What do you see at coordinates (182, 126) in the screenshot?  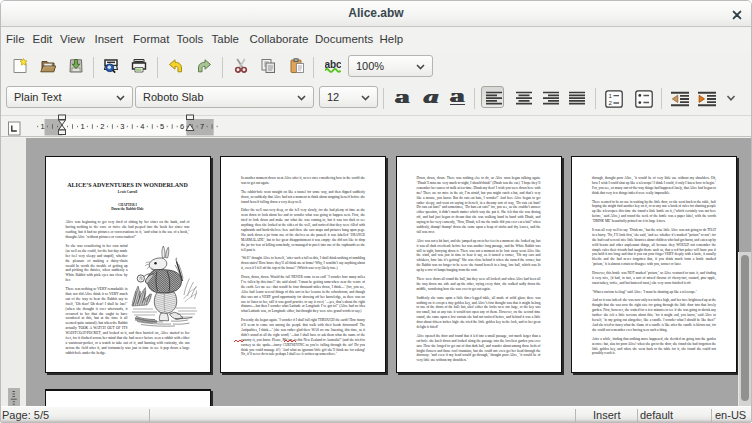 I see `svg-text: 6` at bounding box center [182, 126].